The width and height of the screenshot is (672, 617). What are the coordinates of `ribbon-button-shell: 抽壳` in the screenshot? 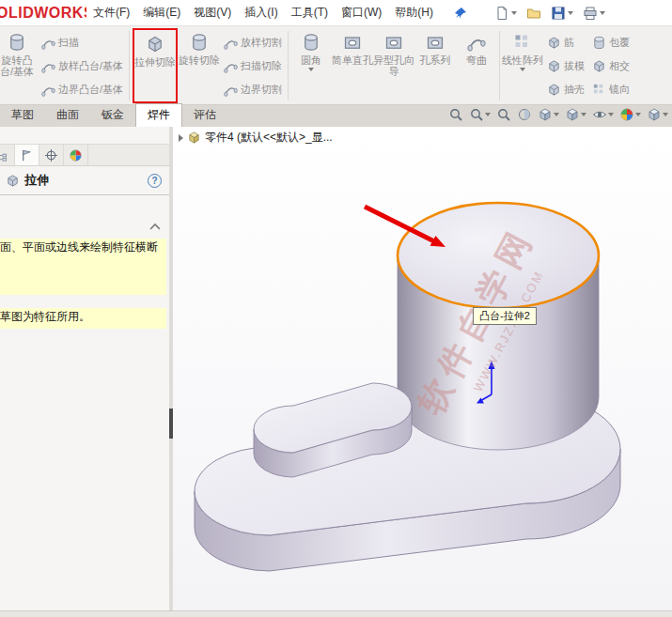 It's located at (566, 90).